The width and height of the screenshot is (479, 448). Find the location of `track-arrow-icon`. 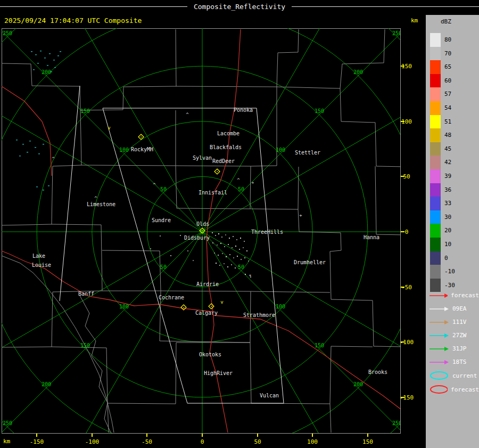

track-arrow-icon is located at coordinates (439, 296).